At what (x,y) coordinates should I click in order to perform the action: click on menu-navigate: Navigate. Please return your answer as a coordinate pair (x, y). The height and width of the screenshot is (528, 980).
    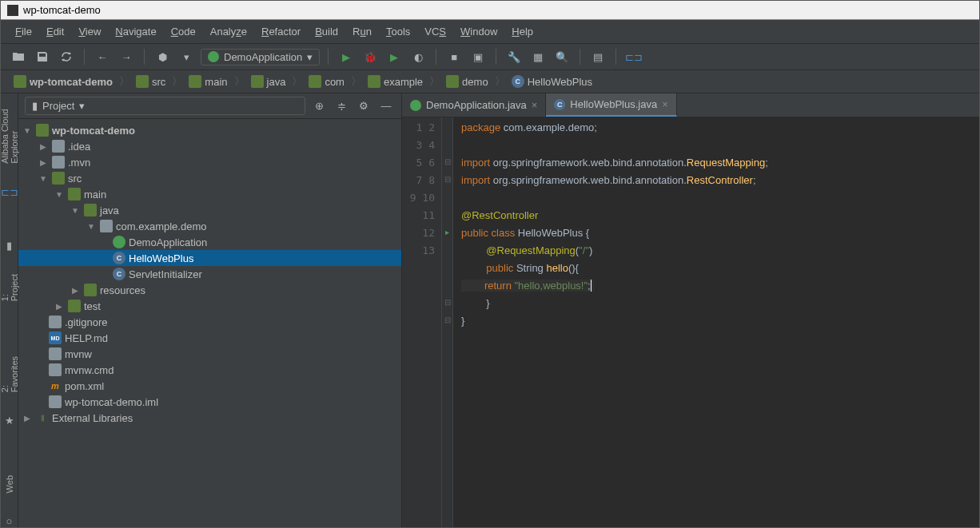
    Looking at the image, I should click on (136, 32).